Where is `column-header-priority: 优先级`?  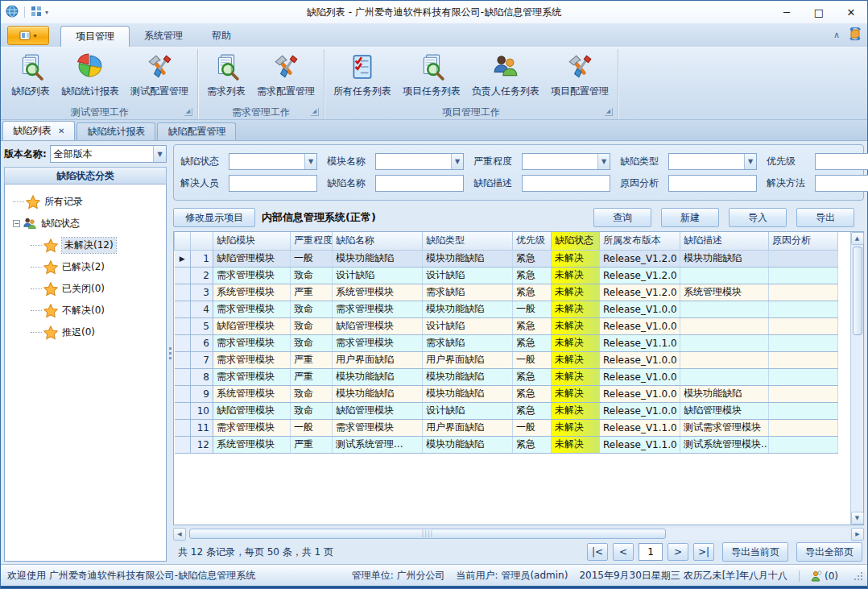 column-header-priority: 优先级 is located at coordinates (532, 241).